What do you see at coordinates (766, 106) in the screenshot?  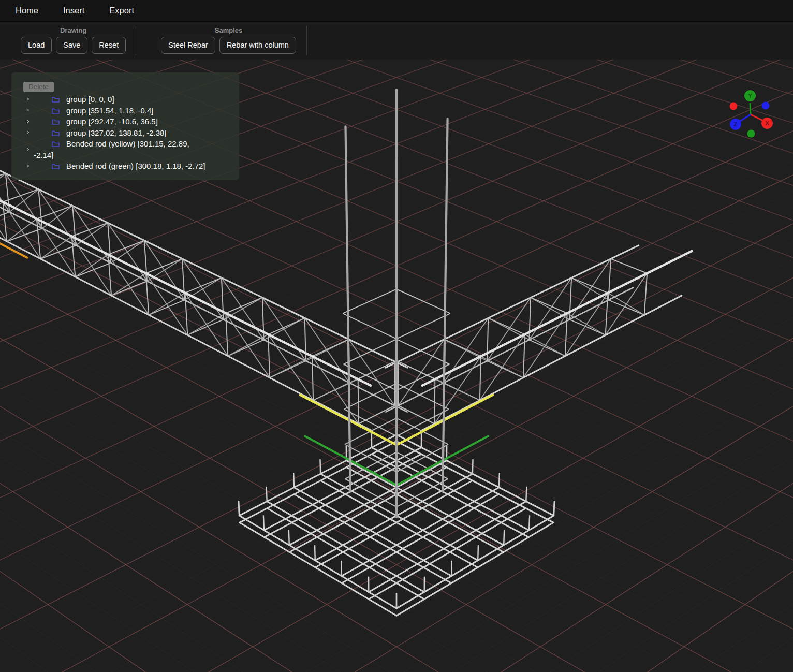 I see `gizmo-z-neg` at bounding box center [766, 106].